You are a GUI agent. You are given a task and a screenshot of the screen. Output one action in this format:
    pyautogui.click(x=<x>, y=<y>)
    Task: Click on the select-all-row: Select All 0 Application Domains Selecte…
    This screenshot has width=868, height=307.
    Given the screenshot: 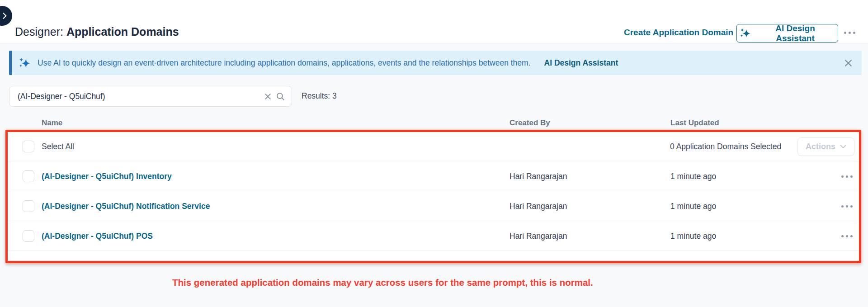 What is the action you would take?
    pyautogui.click(x=434, y=146)
    